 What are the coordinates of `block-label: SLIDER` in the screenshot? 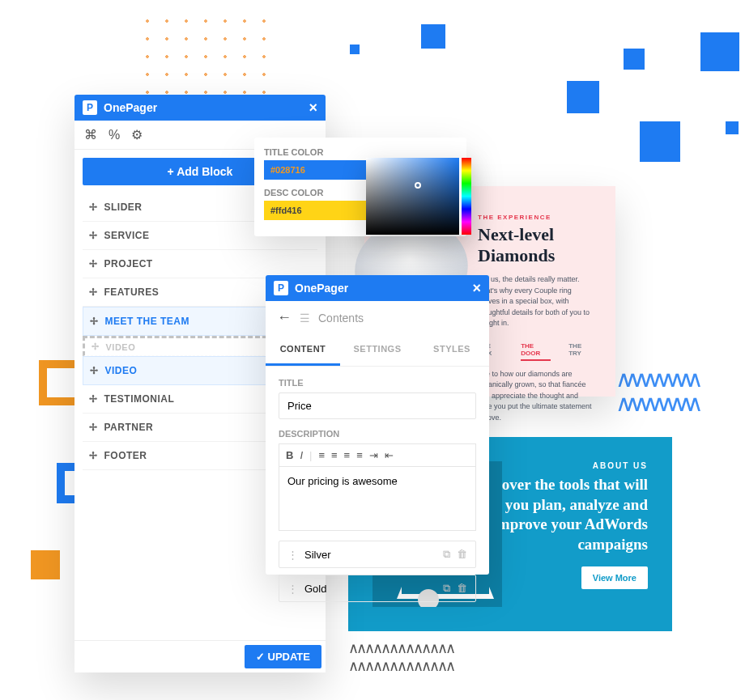 It's located at (123, 207).